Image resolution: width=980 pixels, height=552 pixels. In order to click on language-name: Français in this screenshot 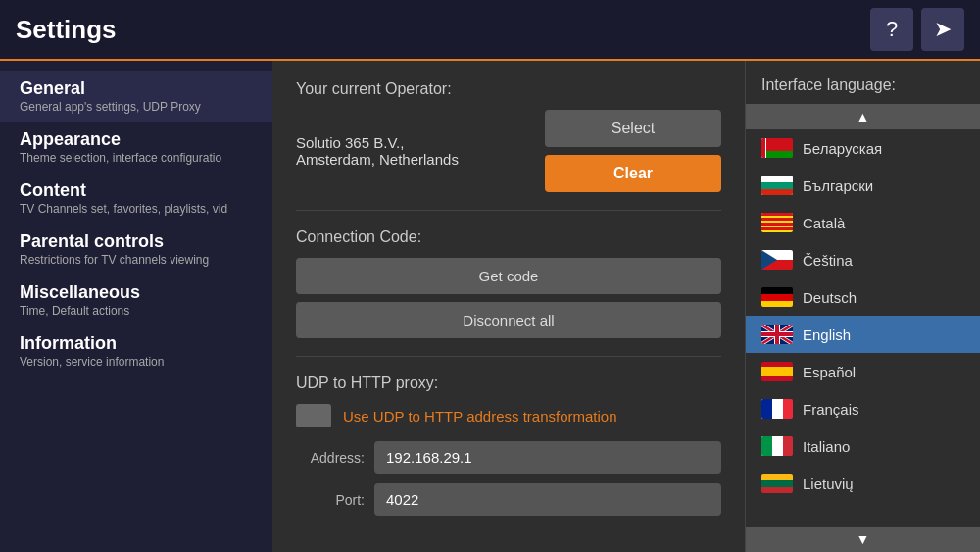, I will do `click(831, 410)`.